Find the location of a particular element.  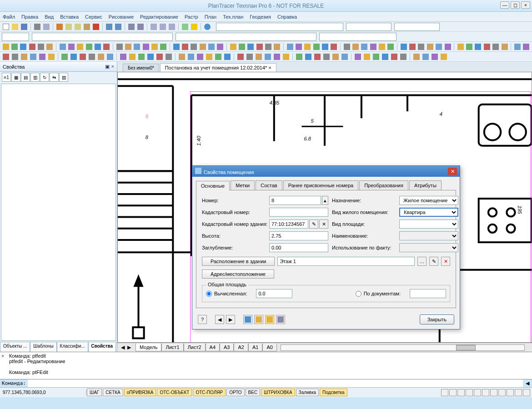

status-toggle-орто: ОРТО is located at coordinates (236, 393).